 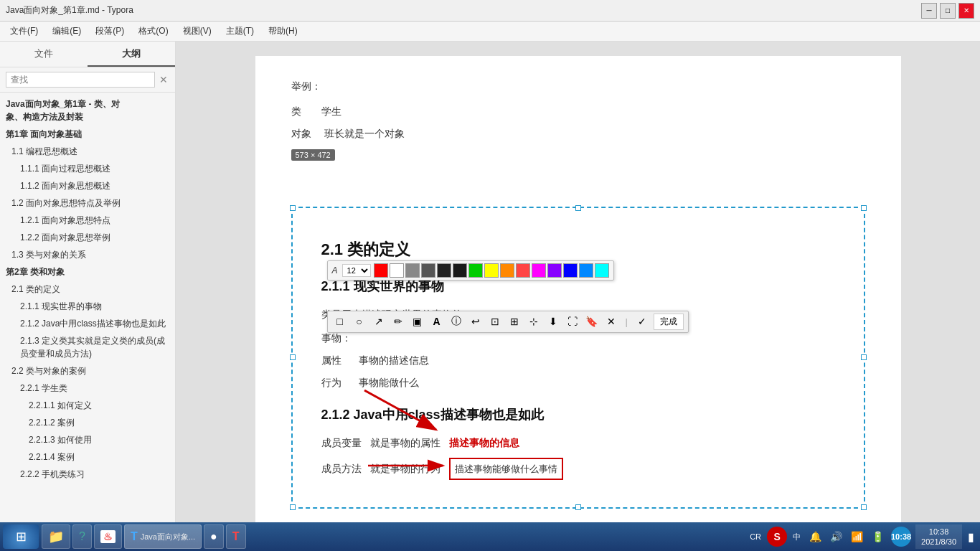 What do you see at coordinates (88, 169) in the screenshot?
I see `outline-item: 1.1.1 面向过程思想概述` at bounding box center [88, 169].